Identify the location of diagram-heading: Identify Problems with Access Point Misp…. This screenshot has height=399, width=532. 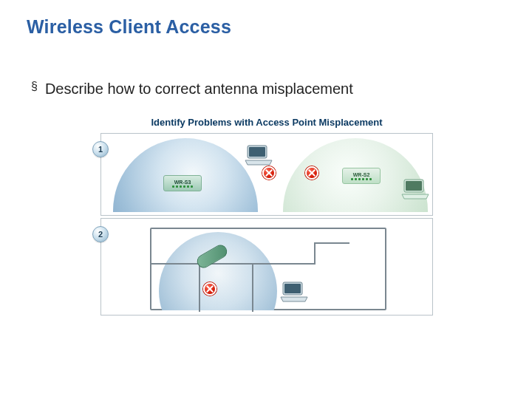
(267, 123).